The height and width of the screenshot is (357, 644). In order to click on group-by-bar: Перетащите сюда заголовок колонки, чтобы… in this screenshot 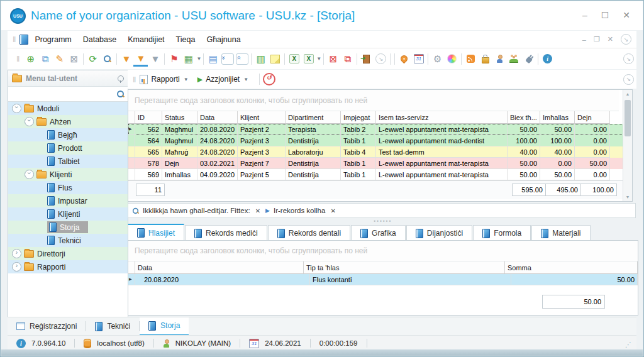, I will do `click(374, 101)`.